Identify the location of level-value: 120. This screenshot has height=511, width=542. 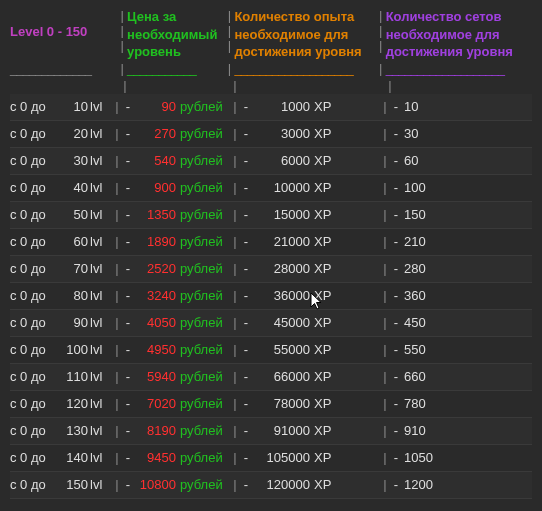
(72, 404).